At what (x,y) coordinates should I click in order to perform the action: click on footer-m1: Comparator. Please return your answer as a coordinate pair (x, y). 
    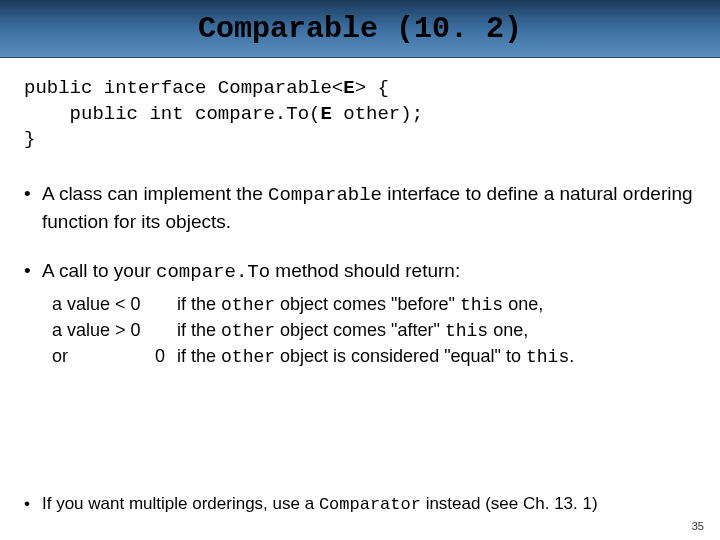
    Looking at the image, I should click on (370, 504).